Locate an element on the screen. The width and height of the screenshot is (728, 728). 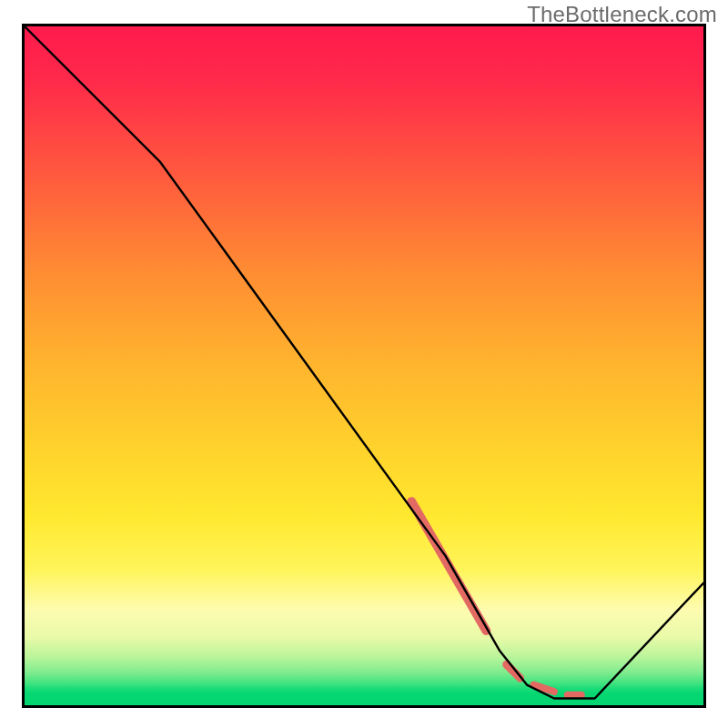
highlight-group is located at coordinates (496, 599).